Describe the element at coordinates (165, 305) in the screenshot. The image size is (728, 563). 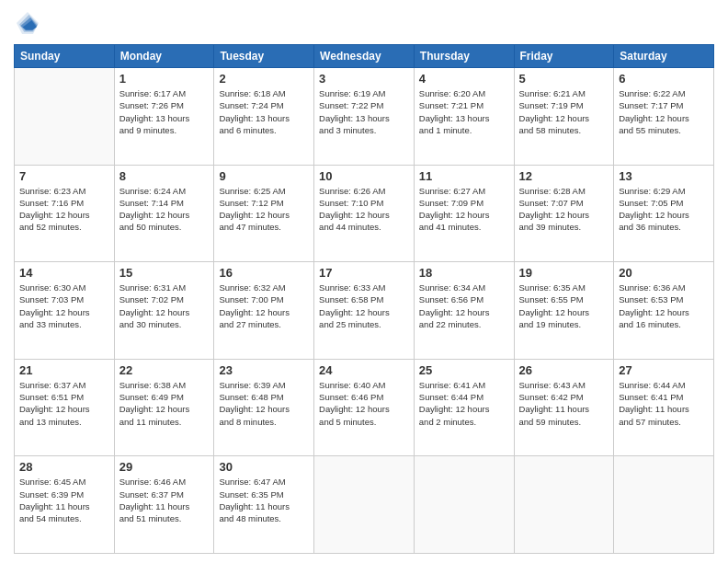
I see `day-info: Sunrise: 6:31 AM Sunset: 7:02 PM Dayligh…` at that location.